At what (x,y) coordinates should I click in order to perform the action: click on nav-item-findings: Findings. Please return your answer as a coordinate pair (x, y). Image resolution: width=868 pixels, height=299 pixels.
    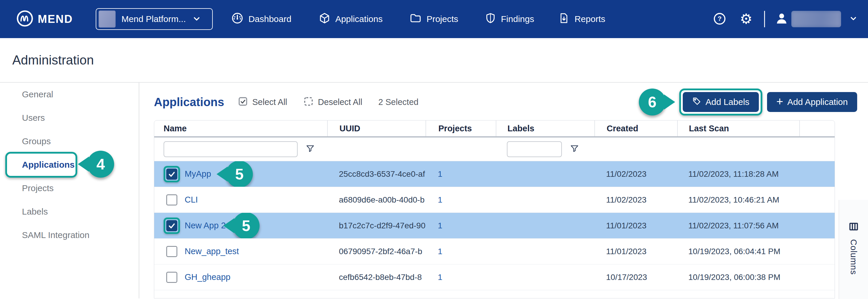
    Looking at the image, I should click on (509, 19).